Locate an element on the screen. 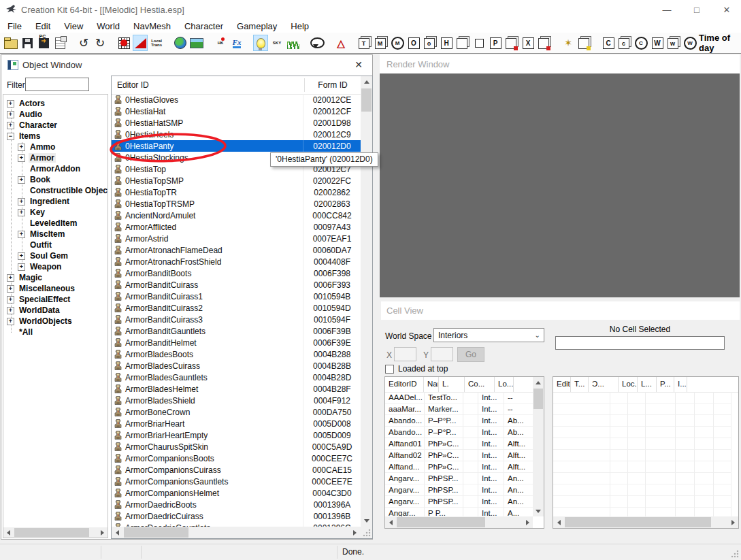 Image resolution: width=741 pixels, height=560 pixels. column-header-editor-id: Editor ID is located at coordinates (133, 85).